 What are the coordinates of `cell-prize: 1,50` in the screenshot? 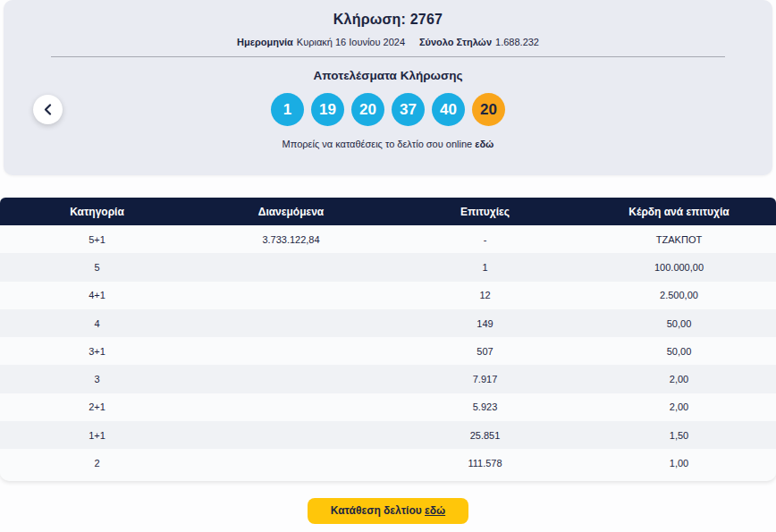 It's located at (679, 435).